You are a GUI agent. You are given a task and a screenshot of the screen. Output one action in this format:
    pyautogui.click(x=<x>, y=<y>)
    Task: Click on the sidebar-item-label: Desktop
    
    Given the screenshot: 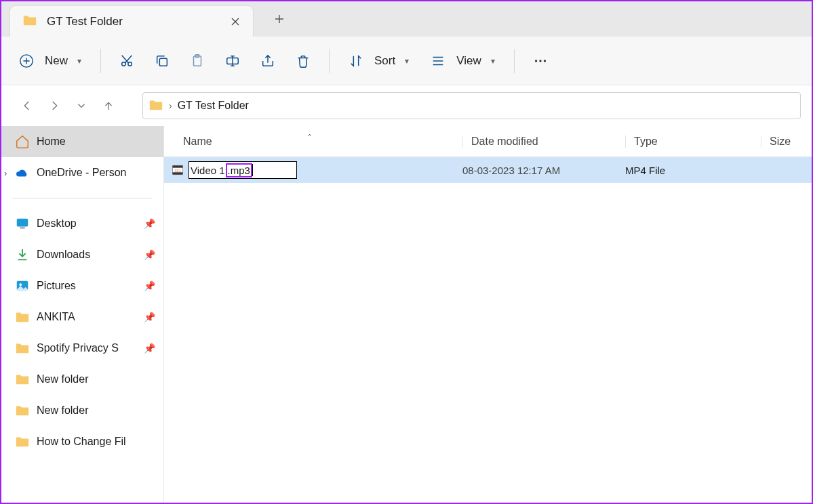 What is the action you would take?
    pyautogui.click(x=57, y=224)
    